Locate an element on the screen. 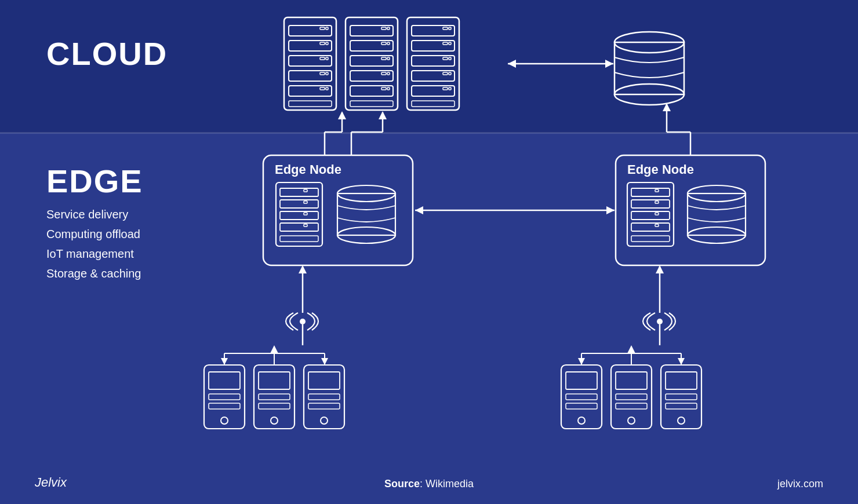  arrow-iot-right-to-edge-right is located at coordinates (660, 289).